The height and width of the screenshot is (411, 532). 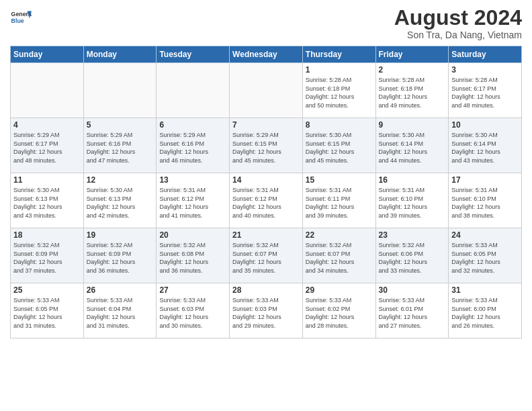 What do you see at coordinates (120, 256) in the screenshot?
I see `calendar-cell: 19Sunrise: 5:32 AM Sunset: 6:09 PM Dayli…` at bounding box center [120, 256].